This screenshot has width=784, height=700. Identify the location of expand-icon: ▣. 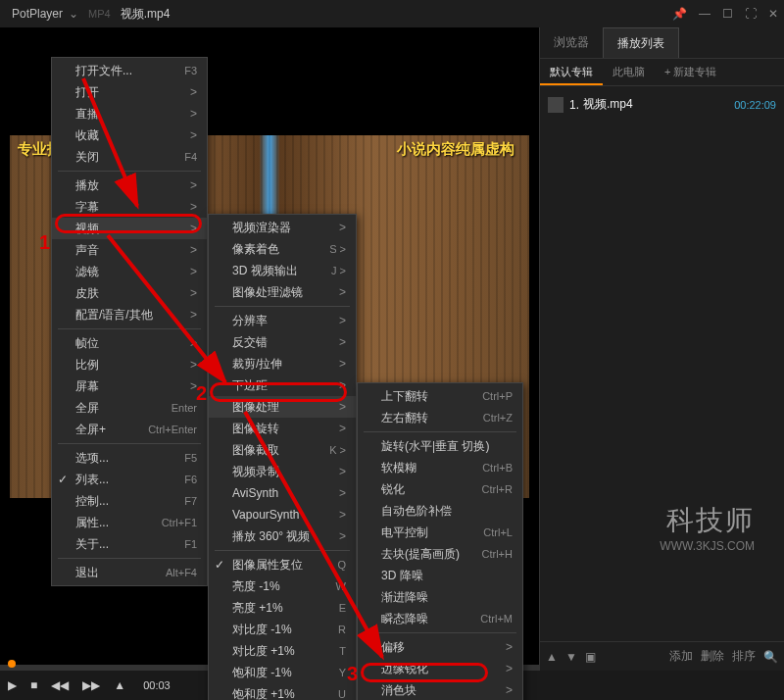
(590, 657).